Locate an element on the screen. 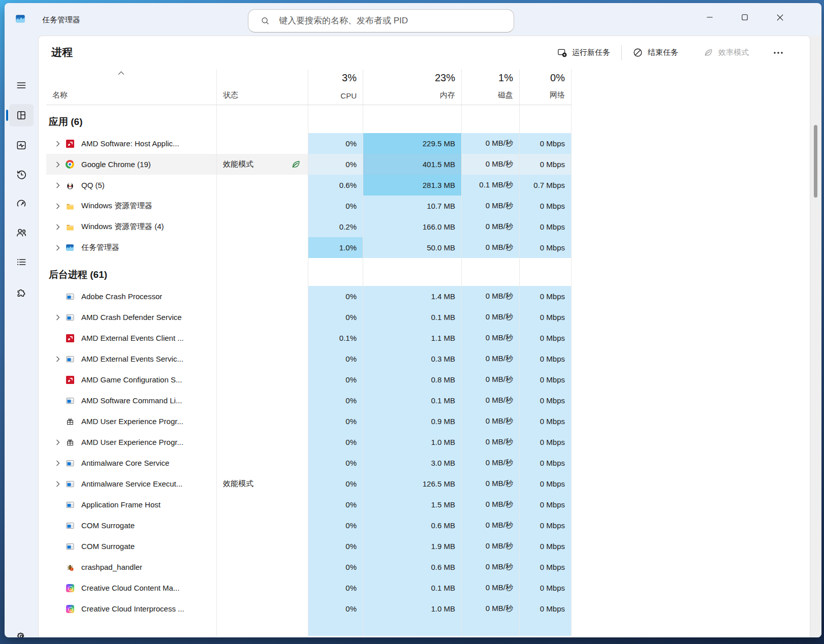 The width and height of the screenshot is (824, 644). run-new-task-button: 运行新任务 is located at coordinates (584, 53).